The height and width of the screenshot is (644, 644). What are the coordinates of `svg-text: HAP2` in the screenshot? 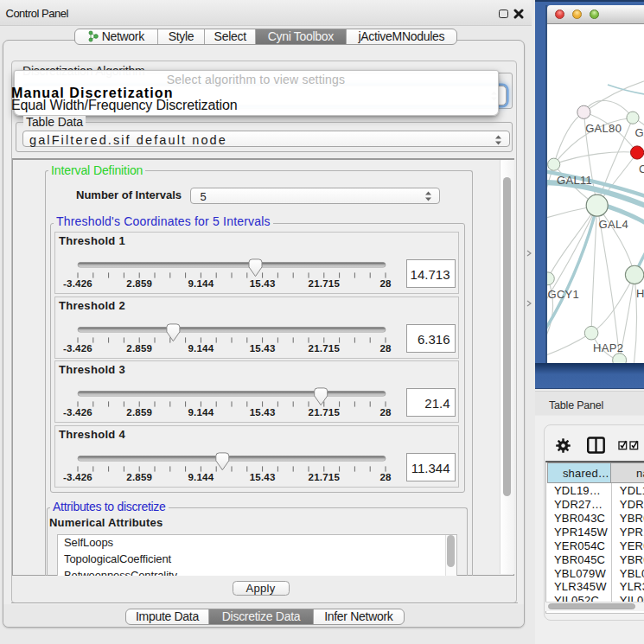 It's located at (609, 348).